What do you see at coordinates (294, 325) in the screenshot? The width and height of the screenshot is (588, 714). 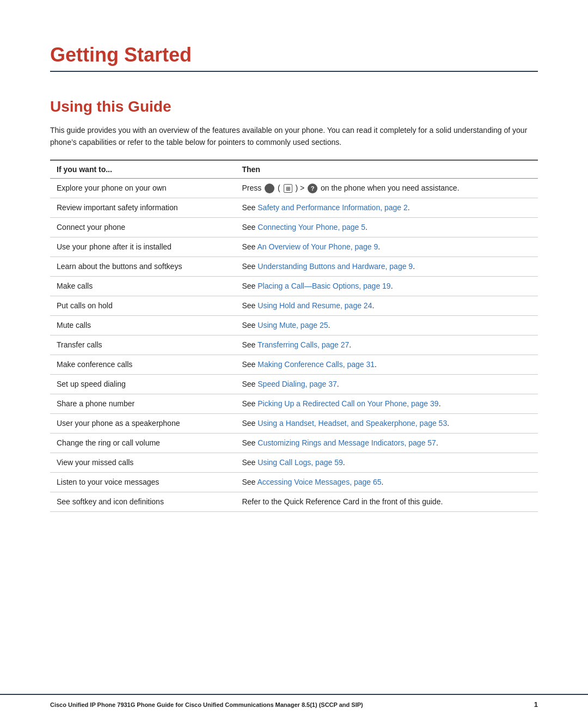 I see `table-row: Mute callsSee Using Mute, page 25.` at bounding box center [294, 325].